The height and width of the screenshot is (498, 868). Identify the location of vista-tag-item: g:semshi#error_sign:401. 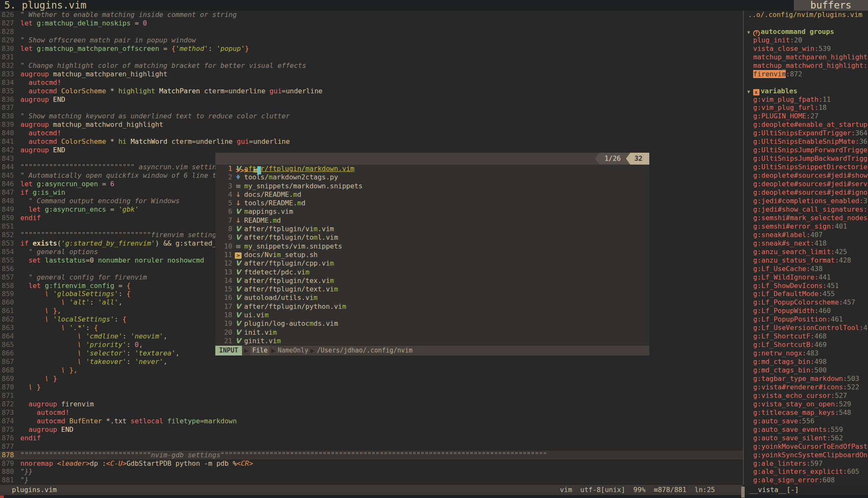
(806, 227).